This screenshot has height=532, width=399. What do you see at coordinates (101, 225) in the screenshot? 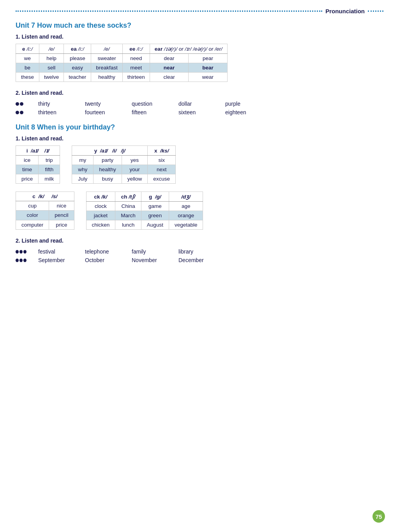
I see `cell-chicken: chicken` at bounding box center [101, 225].